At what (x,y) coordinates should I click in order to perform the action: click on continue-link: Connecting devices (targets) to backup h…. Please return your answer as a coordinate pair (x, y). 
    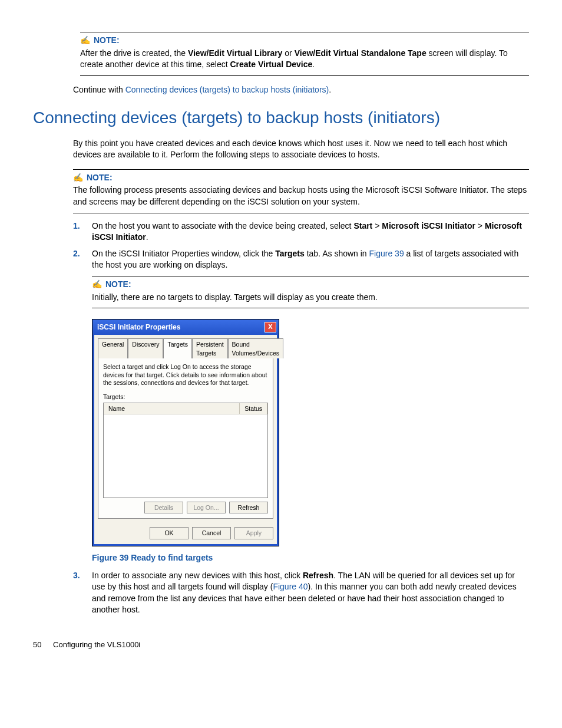
    Looking at the image, I should click on (227, 90).